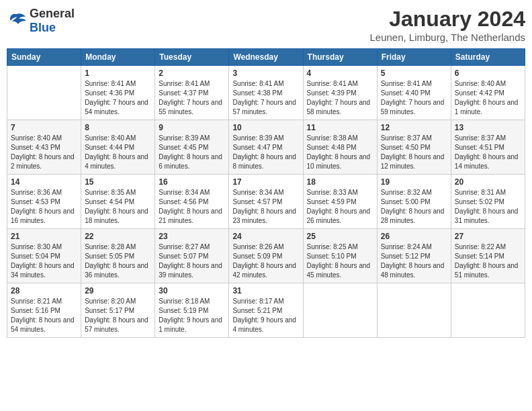 The image size is (532, 411). Describe the element at coordinates (192, 58) in the screenshot. I see `header-tuesday: Tuesday` at that location.